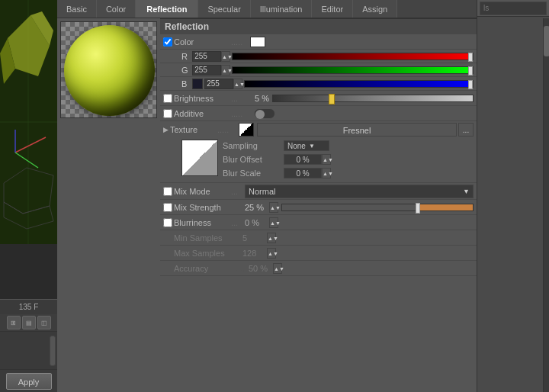 The width and height of the screenshot is (549, 392). I want to click on mix-mode-label: Mix Mode, so click(203, 191).